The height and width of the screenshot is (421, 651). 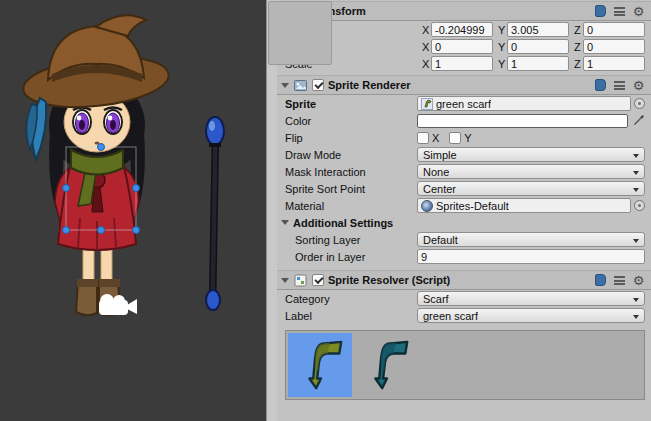 What do you see at coordinates (531, 298) in the screenshot?
I see `category-dropdown: Scarf` at bounding box center [531, 298].